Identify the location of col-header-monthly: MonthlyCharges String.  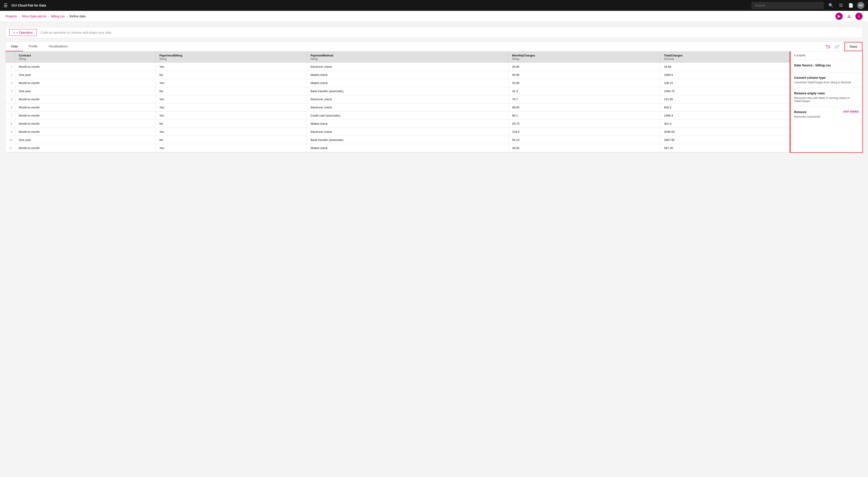
(584, 57).